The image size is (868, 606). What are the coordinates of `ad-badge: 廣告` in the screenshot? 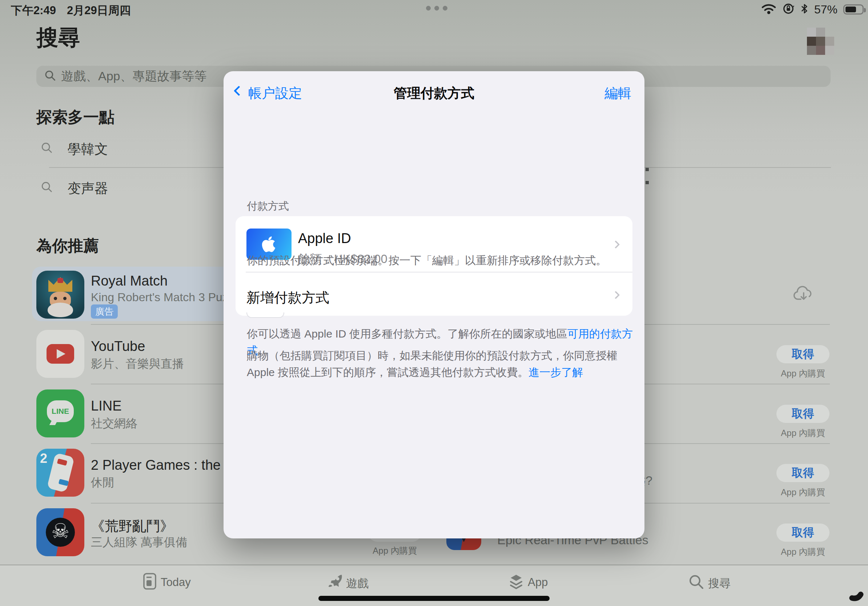 It's located at (104, 311).